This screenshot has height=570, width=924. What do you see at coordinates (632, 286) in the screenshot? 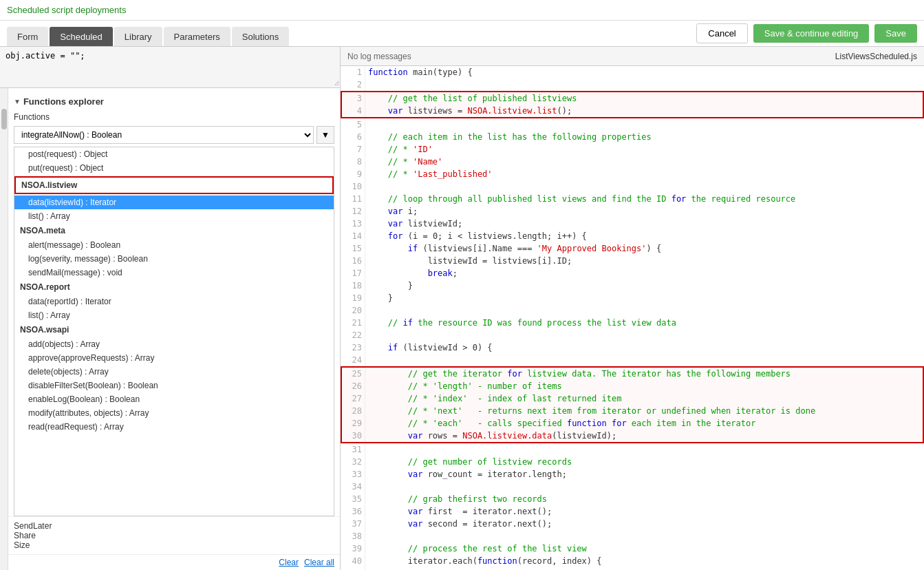
I see `table-row: 18 }` at bounding box center [632, 286].